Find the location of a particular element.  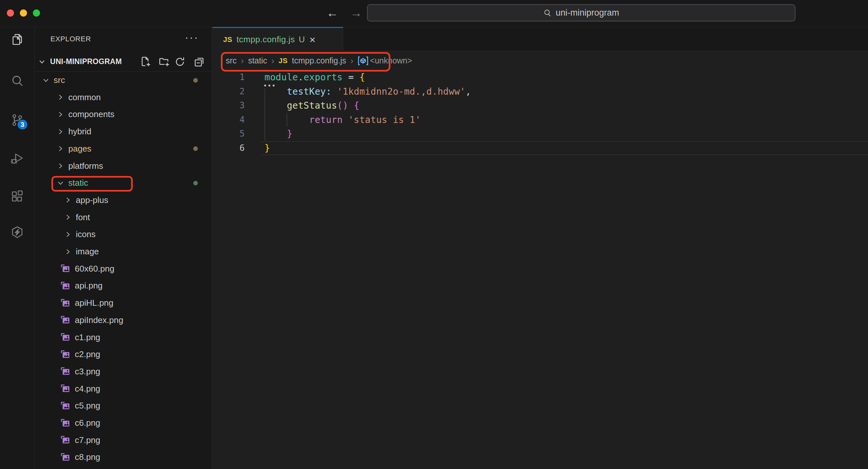

tree-item-pages: pages is located at coordinates (123, 149).